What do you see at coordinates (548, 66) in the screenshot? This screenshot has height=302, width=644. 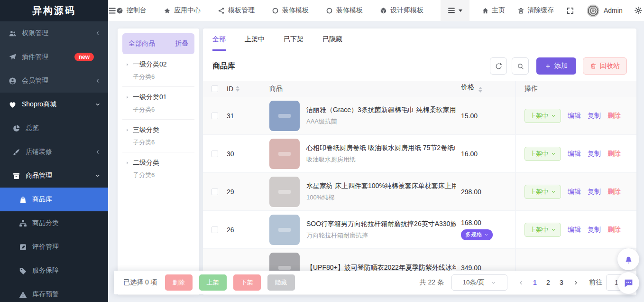 I see `plus-icon` at bounding box center [548, 66].